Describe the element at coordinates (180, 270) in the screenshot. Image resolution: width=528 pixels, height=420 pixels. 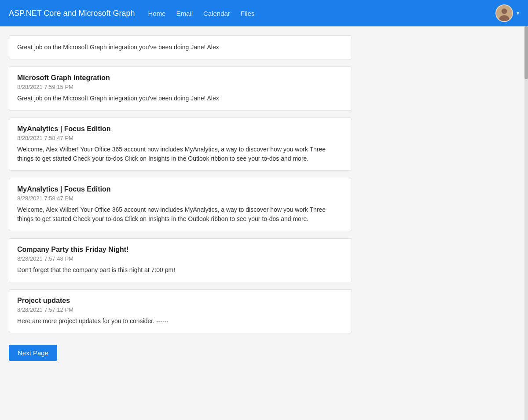
I see `email-body: Don't forget that the company part is th…` at that location.